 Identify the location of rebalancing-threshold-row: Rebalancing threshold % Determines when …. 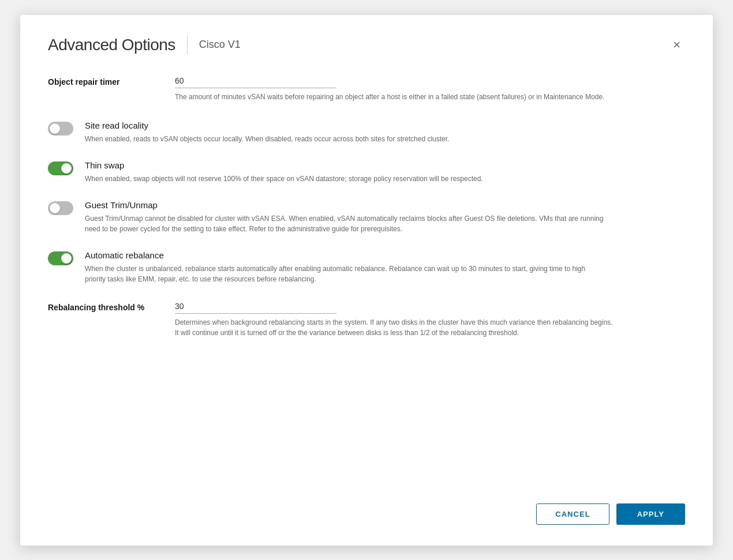
(366, 320).